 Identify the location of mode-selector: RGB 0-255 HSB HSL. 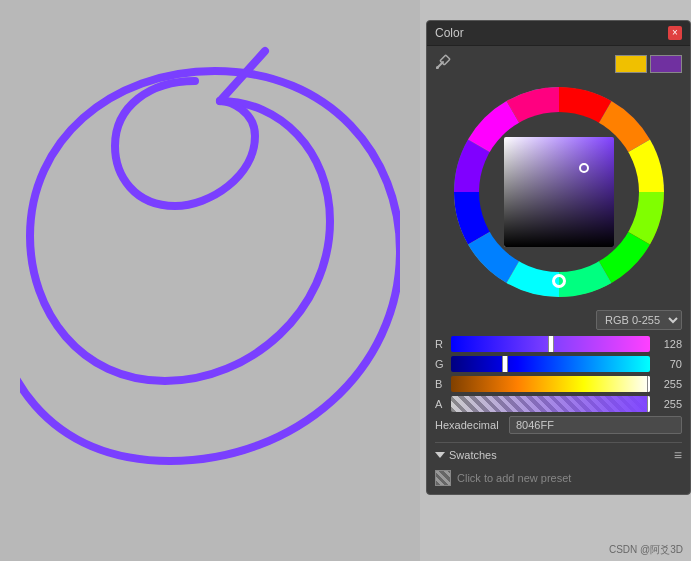
(558, 320).